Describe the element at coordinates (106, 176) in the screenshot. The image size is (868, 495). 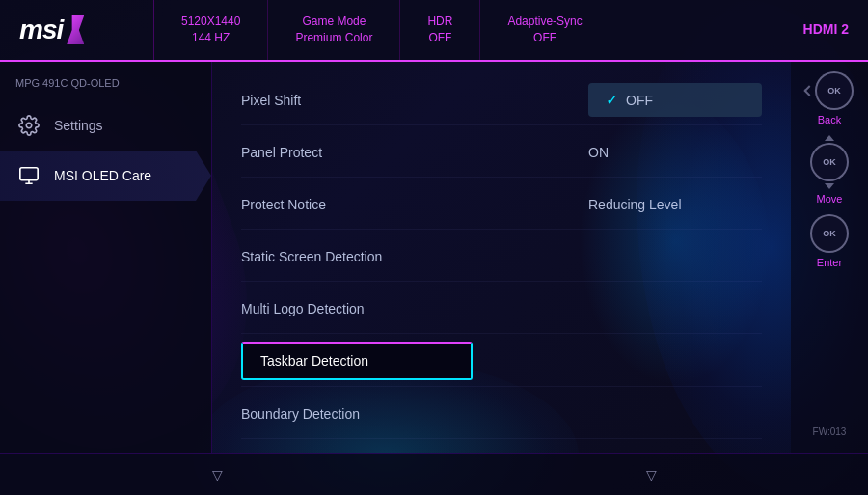
I see `sidebar-item-oled-care: MSI OLED Care` at that location.